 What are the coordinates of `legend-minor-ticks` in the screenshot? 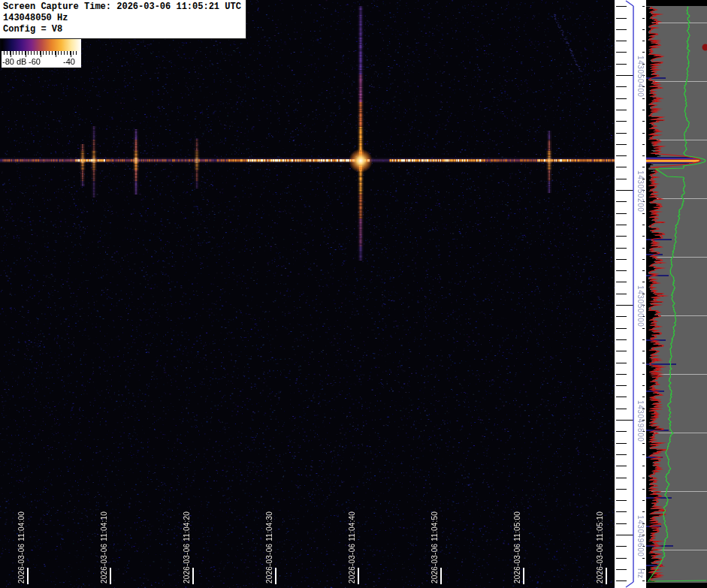 It's located at (41, 53).